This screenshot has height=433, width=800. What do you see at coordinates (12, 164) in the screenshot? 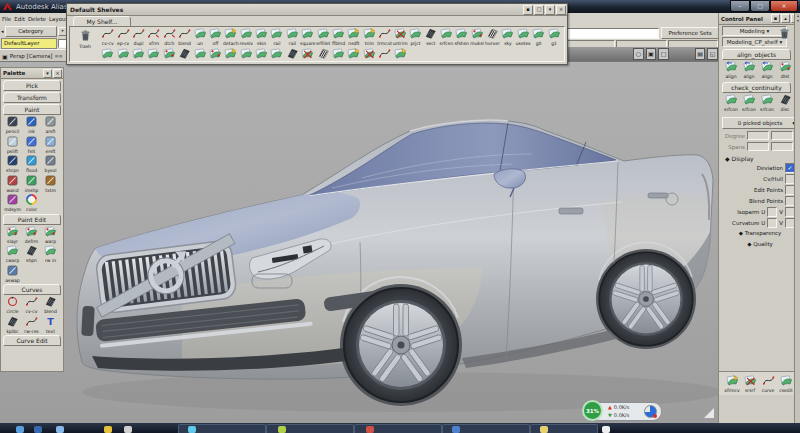
I see `palette-tool-shrpn: shrpn` at bounding box center [12, 164].